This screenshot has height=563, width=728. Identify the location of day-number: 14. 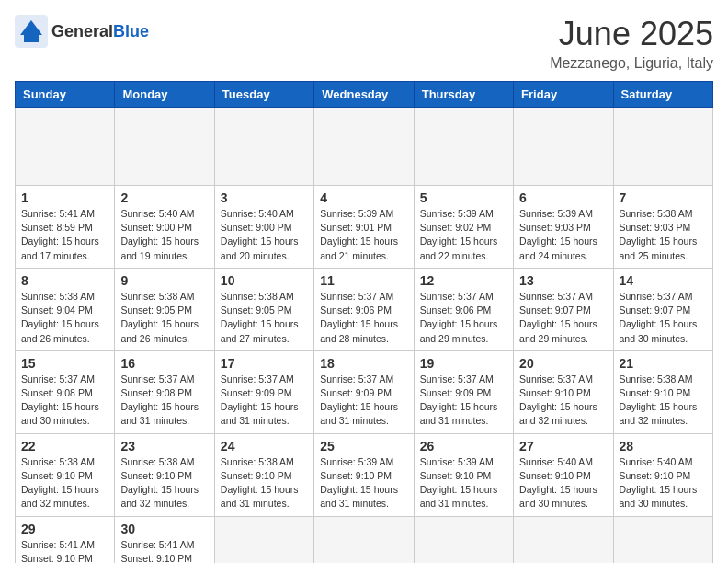
(664, 281).